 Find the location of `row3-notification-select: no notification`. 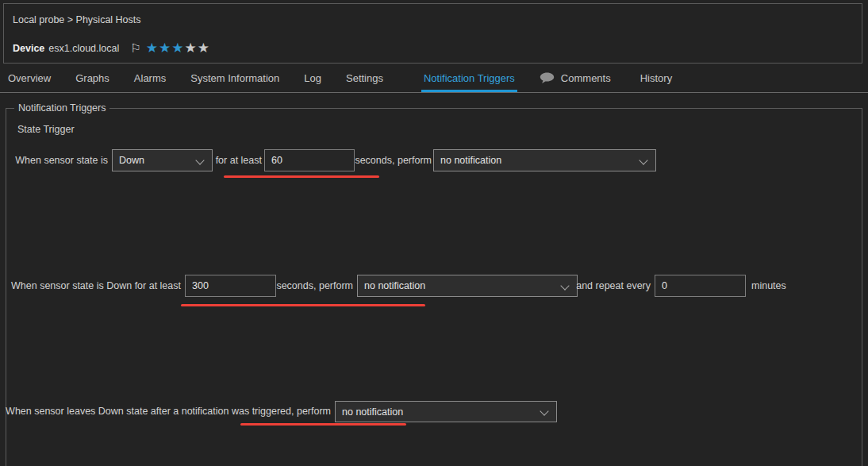

row3-notification-select: no notification is located at coordinates (446, 411).